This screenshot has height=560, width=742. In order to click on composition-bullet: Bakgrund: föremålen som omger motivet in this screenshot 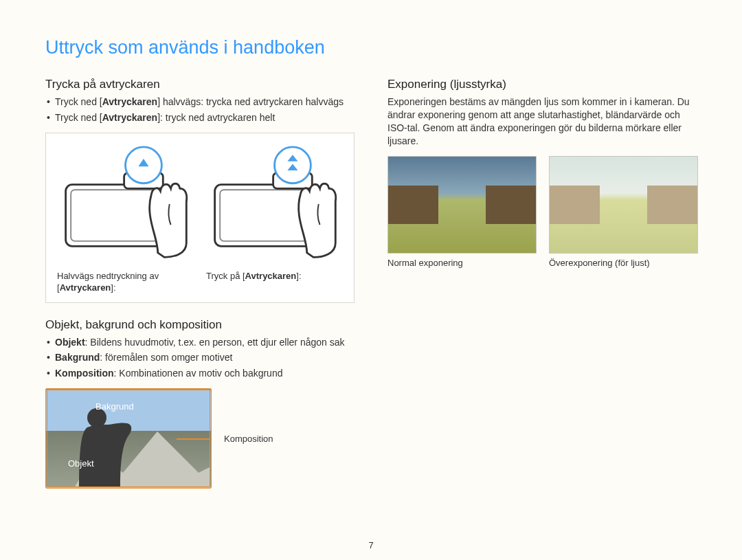, I will do `click(200, 357)`.